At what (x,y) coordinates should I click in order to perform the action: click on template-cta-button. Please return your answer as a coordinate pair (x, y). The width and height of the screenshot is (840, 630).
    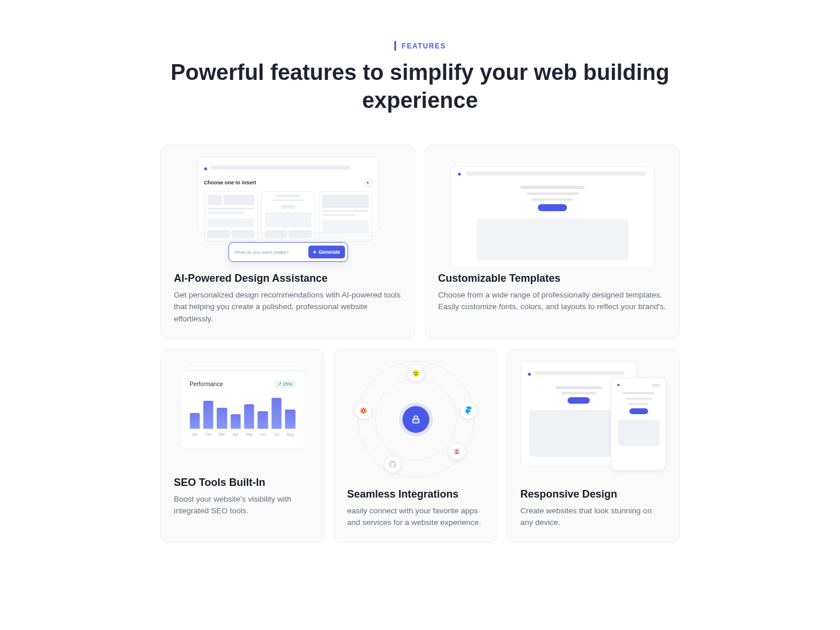
    Looking at the image, I should click on (552, 208).